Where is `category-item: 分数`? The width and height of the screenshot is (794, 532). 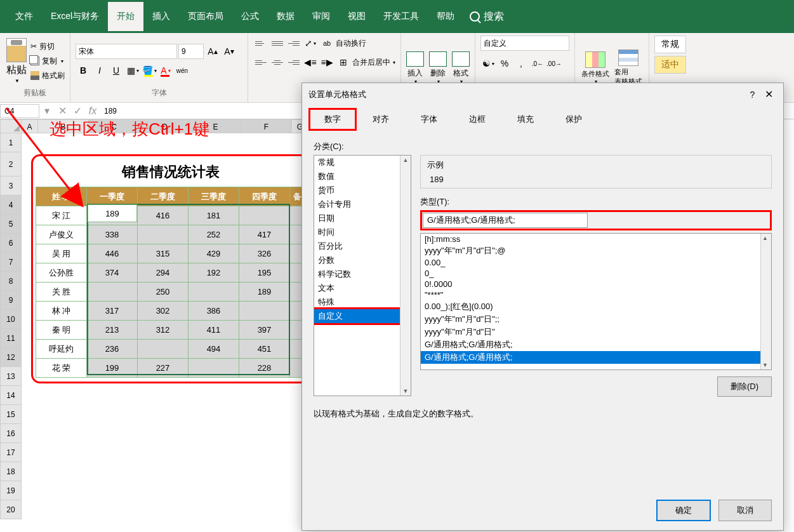
category-item: 分数 is located at coordinates (362, 260).